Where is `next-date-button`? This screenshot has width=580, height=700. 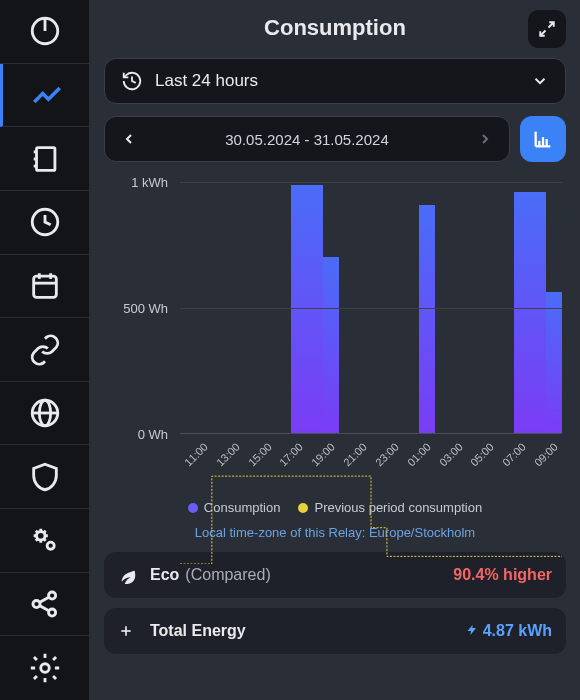
next-date-button is located at coordinates (485, 139).